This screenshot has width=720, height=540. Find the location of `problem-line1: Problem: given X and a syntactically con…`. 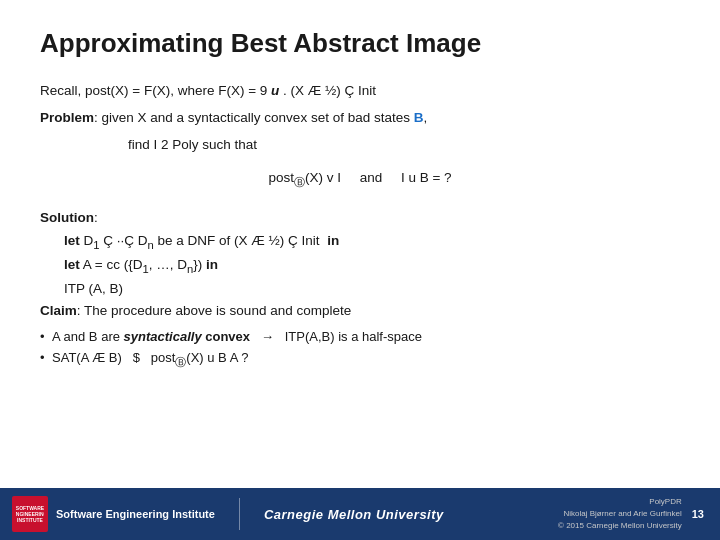

problem-line1: Problem: given X and a syntactically con… is located at coordinates (360, 118).